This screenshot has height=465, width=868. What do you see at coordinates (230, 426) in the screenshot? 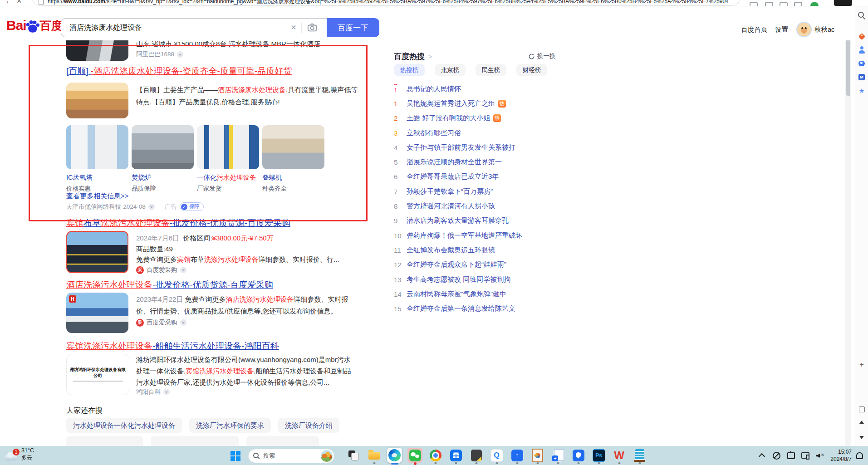
I see `related-tag: 洗涤厂污水环保的要求` at bounding box center [230, 426].